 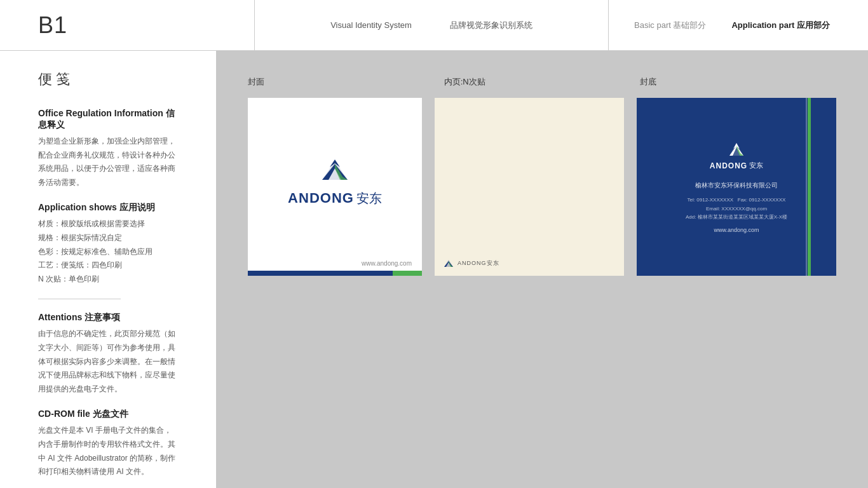 I want to click on header: B1 Visual Identity System 品牌视觉形象识别系统 Bas…, so click(x=434, y=25).